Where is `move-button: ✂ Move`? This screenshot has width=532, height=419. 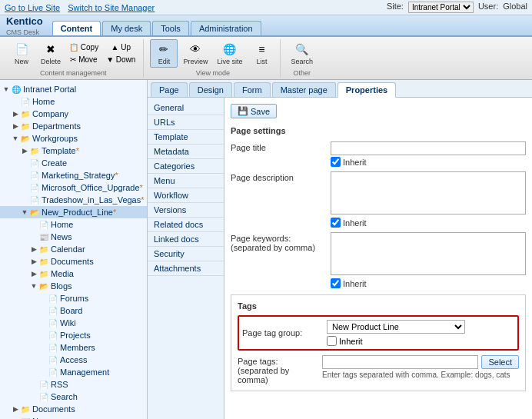 move-button: ✂ Move is located at coordinates (84, 60).